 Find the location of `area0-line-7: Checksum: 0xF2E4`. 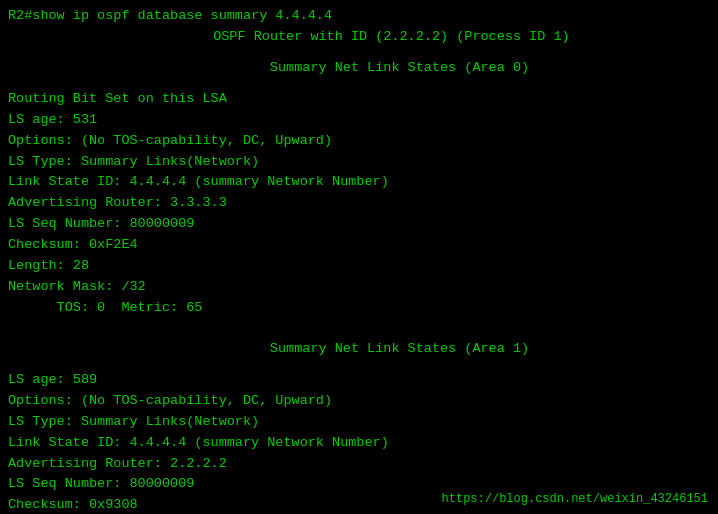

area0-line-7: Checksum: 0xF2E4 is located at coordinates (359, 246).